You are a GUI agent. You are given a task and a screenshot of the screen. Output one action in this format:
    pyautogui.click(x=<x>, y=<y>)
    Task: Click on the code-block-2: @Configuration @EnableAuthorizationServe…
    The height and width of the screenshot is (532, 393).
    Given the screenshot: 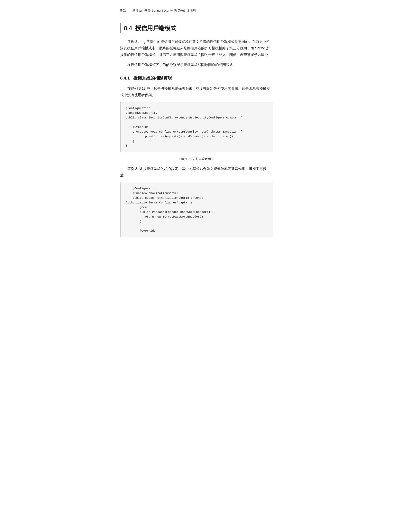 What is the action you would take?
    pyautogui.click(x=196, y=210)
    